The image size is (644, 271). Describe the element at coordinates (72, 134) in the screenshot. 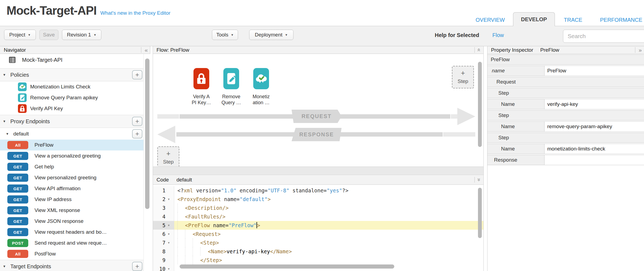

I see `proxy-endpoint-default: ▼default+` at that location.